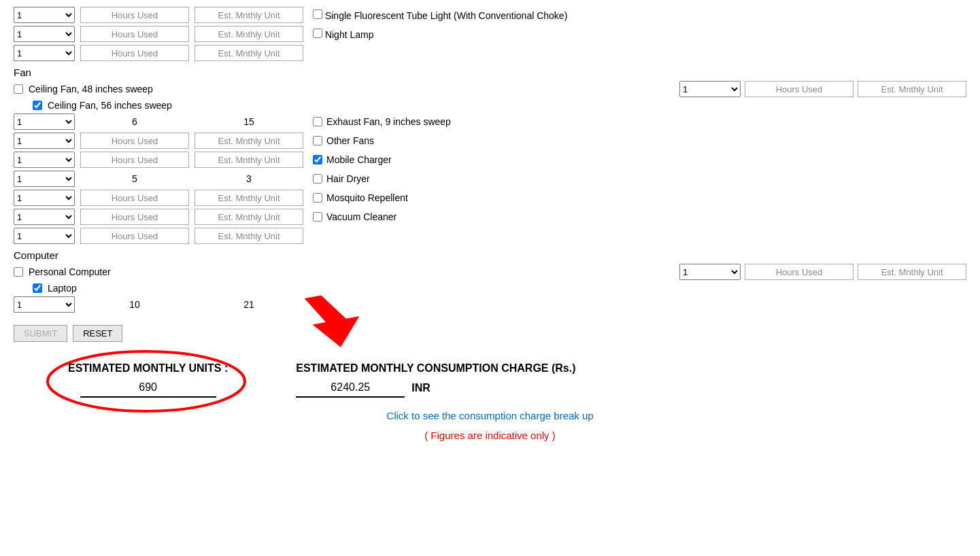 Image resolution: width=980 pixels, height=556 pixels. I want to click on inr-label: INR, so click(421, 388).